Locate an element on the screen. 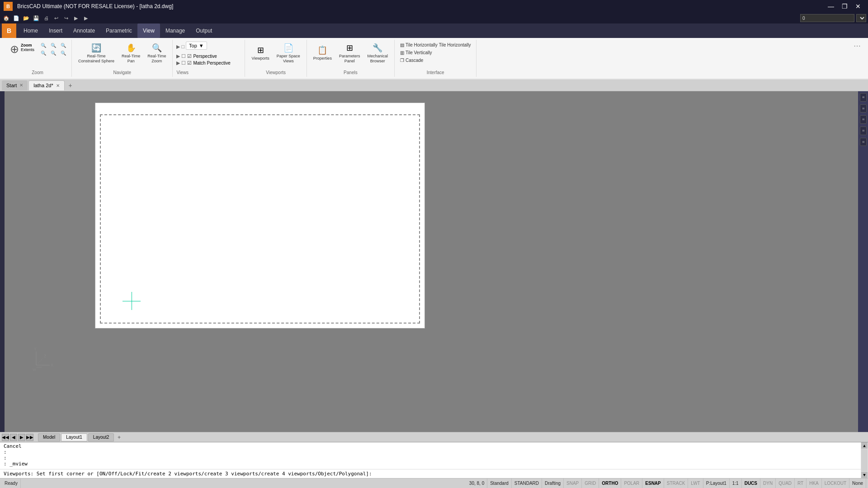  zoom-btn1: 🔍 is located at coordinates (43, 45).